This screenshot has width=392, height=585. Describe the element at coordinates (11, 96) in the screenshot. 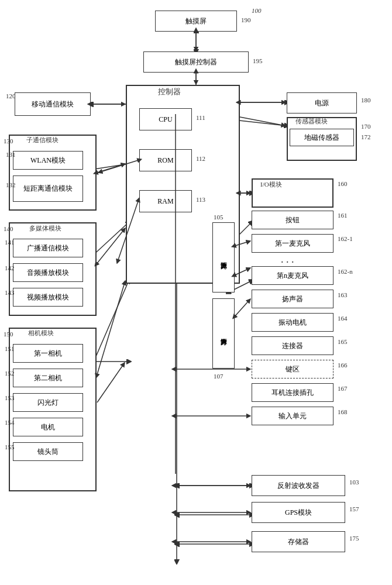

I see `label-120: 120` at that location.